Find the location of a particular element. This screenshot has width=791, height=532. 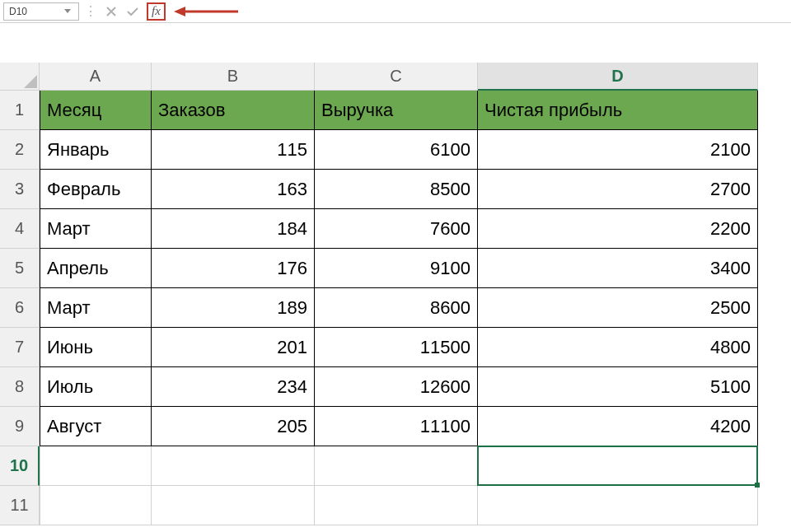

cell-C5: 9100 is located at coordinates (396, 268).